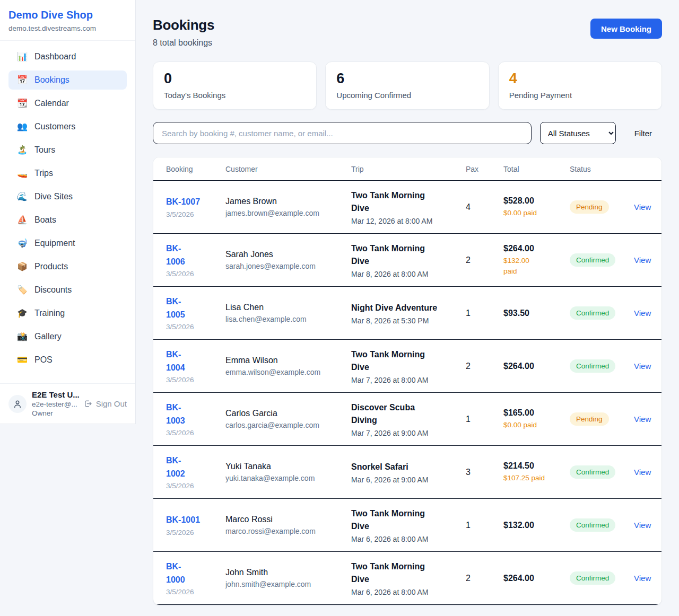  Describe the element at coordinates (176, 256) in the screenshot. I see `booking-number-link: BK- 1006` at that location.